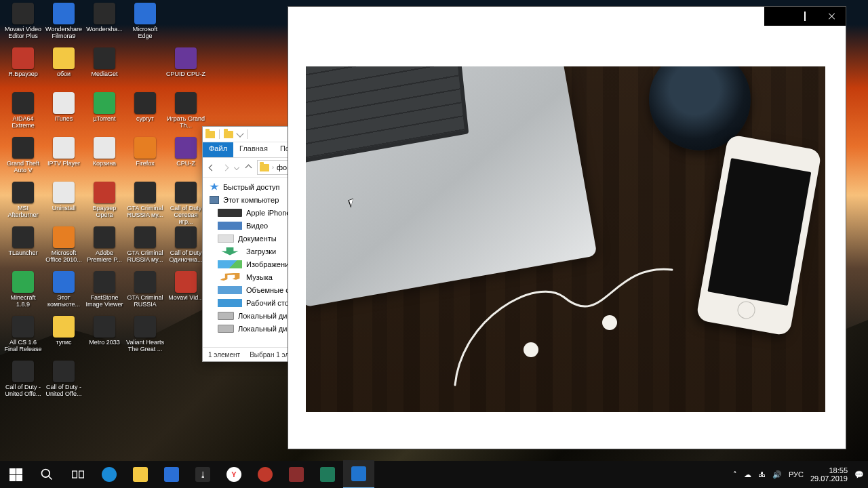 The width and height of the screenshot is (868, 488). I want to click on minimize-button, so click(778, 16).